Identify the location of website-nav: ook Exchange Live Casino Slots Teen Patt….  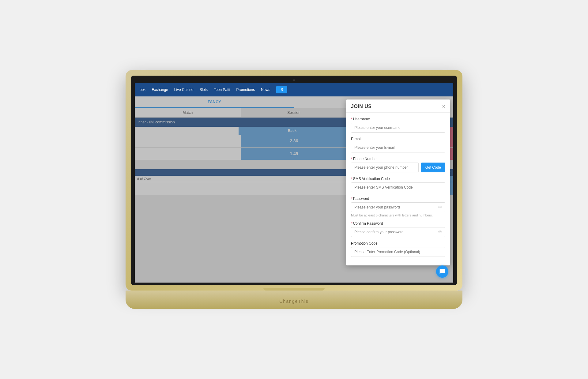
(294, 90).